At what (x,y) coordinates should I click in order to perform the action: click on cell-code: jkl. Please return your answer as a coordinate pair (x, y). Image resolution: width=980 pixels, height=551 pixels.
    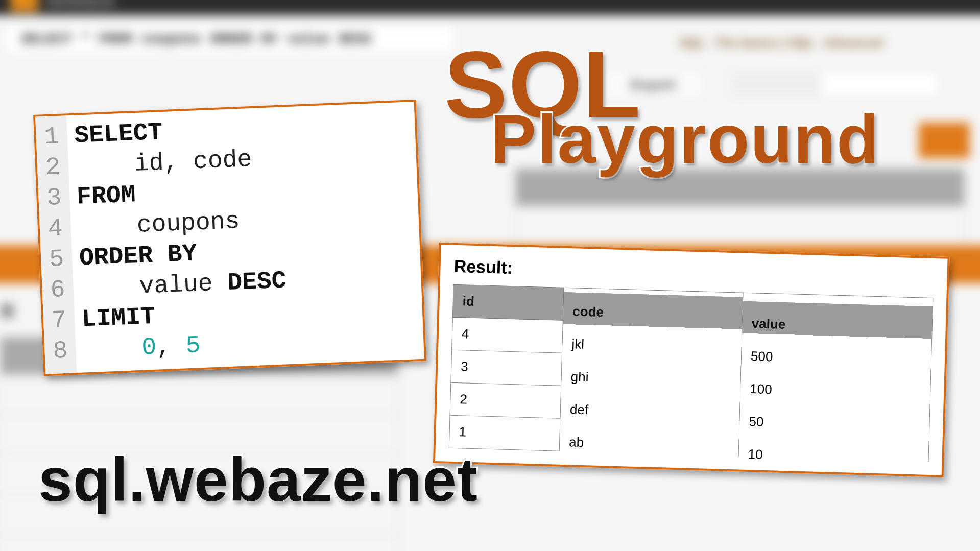
    Looking at the image, I should click on (652, 343).